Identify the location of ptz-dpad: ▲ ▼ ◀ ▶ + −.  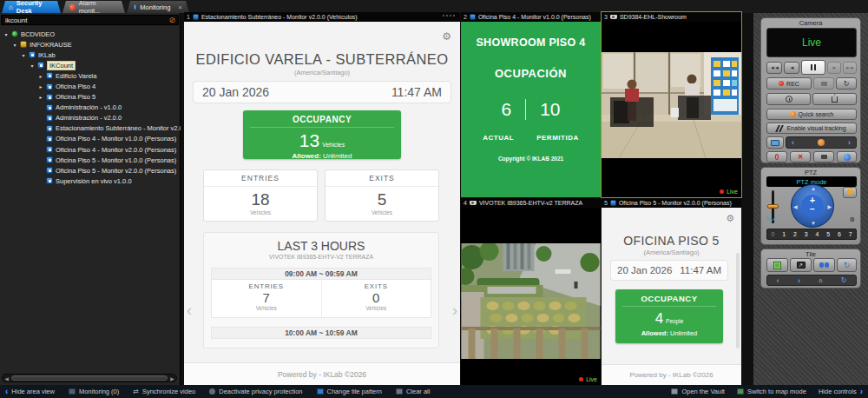
(812, 206).